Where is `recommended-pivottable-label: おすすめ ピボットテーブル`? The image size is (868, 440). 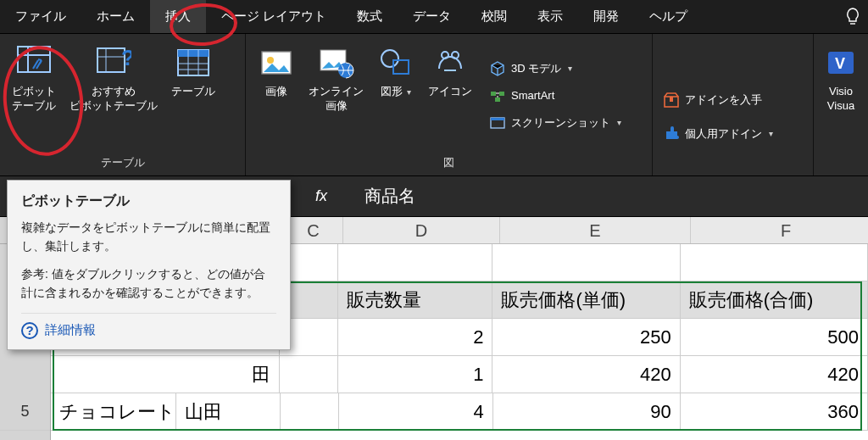
recommended-pivottable-label: おすすめ ピボットテーブル is located at coordinates (114, 99).